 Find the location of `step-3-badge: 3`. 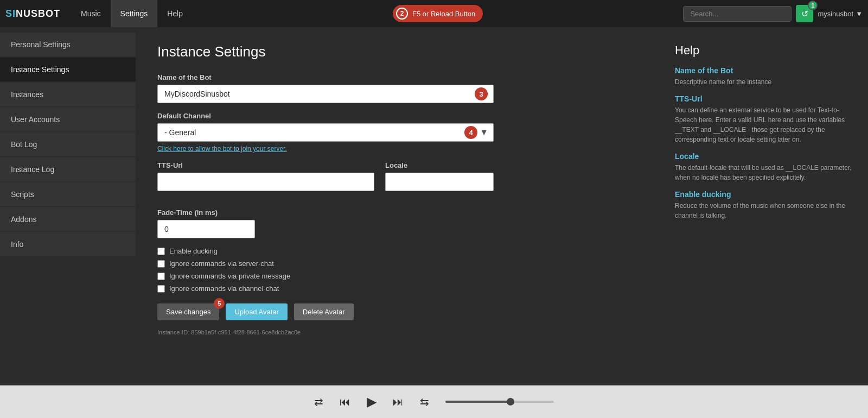

step-3-badge: 3 is located at coordinates (481, 94).